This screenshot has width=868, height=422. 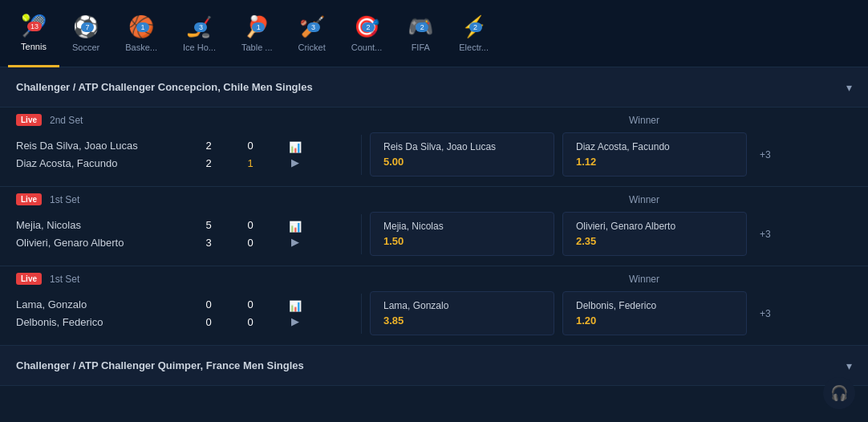 What do you see at coordinates (655, 306) in the screenshot?
I see `odds-player-match3-1: Delbonis, Federico` at bounding box center [655, 306].